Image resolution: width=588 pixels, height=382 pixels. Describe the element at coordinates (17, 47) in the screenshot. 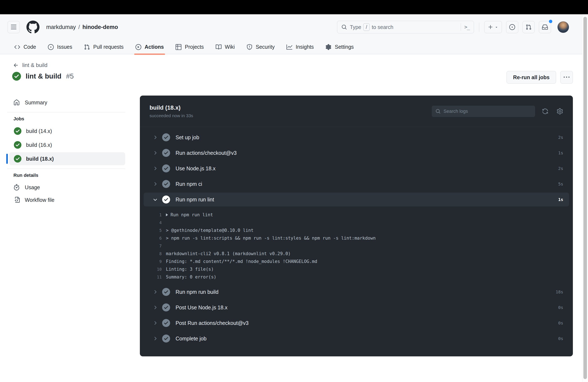

I see `code-icon` at that location.